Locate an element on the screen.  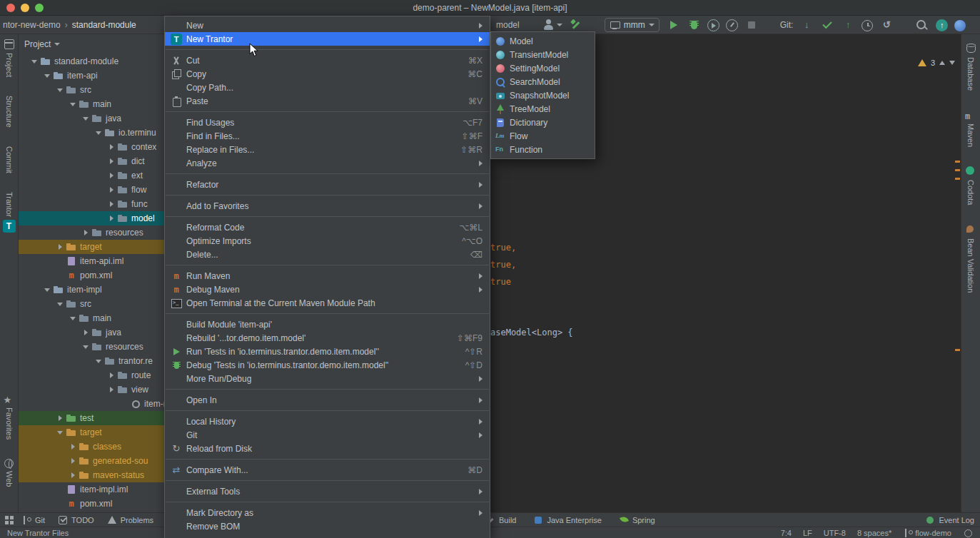
menu-item: Open Terminal at the Current Maven Modul… is located at coordinates (327, 303).